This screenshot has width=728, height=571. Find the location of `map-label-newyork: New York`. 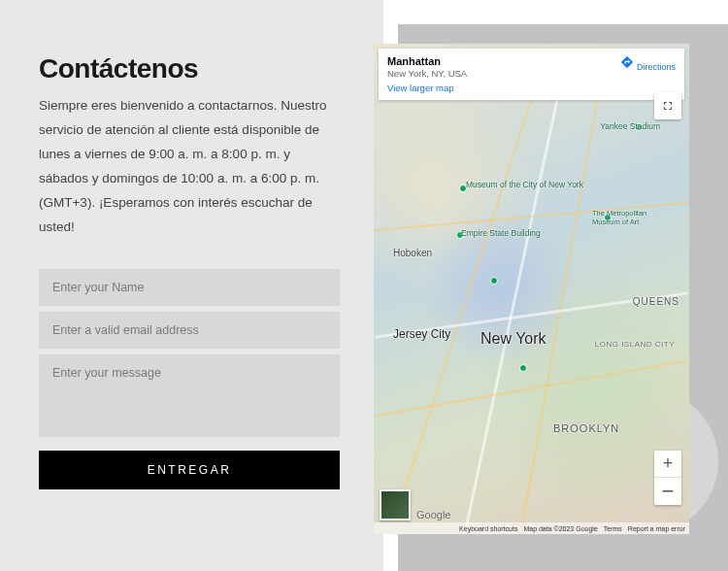

map-label-newyork: New York is located at coordinates (513, 339).